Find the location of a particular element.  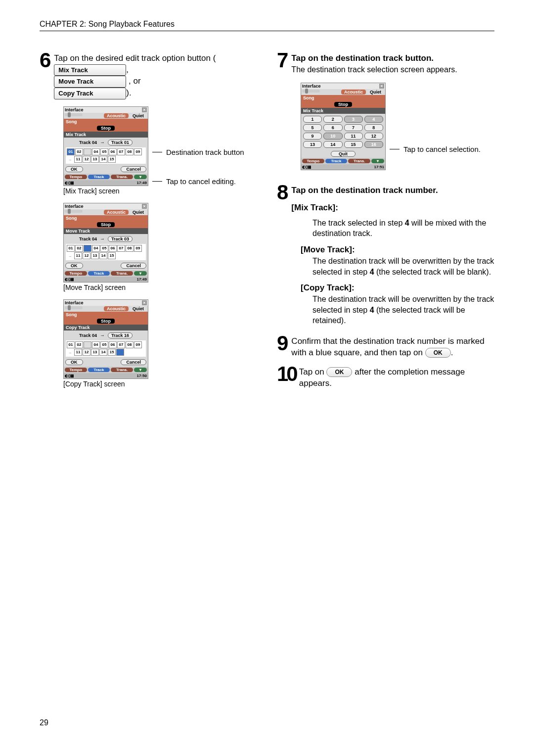

destination-track-button: Track 16 is located at coordinates (120, 335).